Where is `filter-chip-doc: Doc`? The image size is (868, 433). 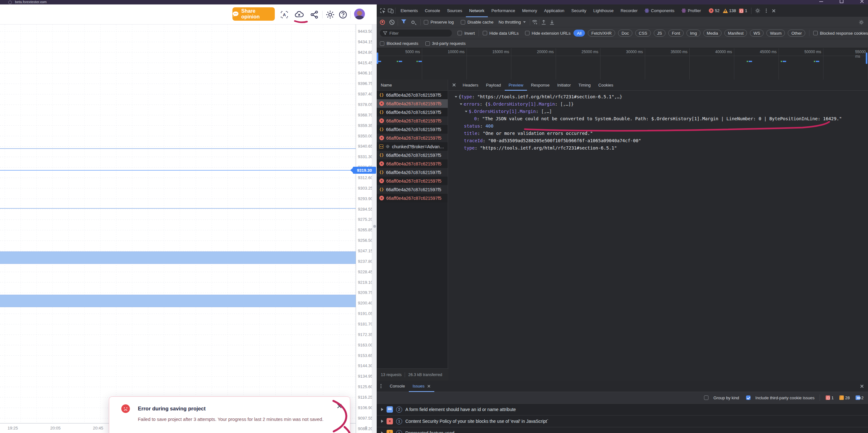
filter-chip-doc: Doc is located at coordinates (625, 33).